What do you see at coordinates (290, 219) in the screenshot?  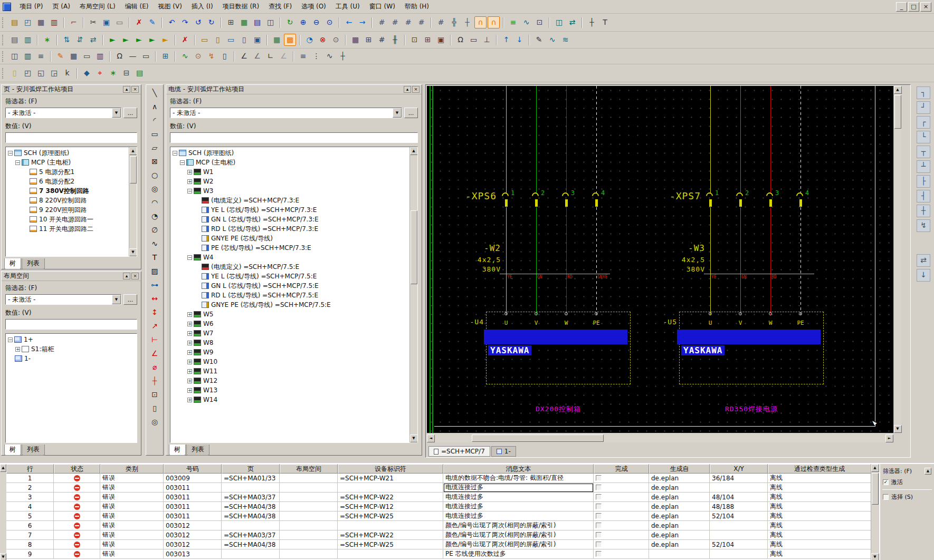 I see `cable-tree-item: GN L (芯线/导线) =SCH+MCP/7.3:E` at bounding box center [290, 219].